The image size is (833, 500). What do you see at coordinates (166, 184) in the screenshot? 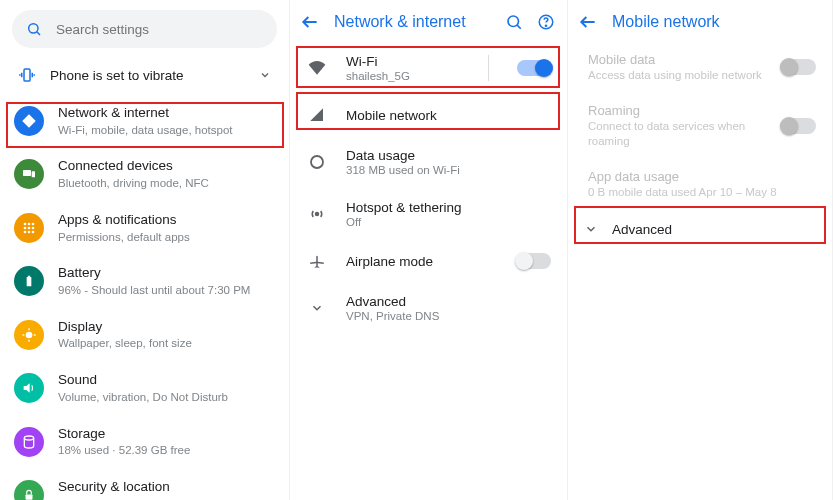
I see `item-sub: Bluetooth, driving mode, NFC` at bounding box center [166, 184].